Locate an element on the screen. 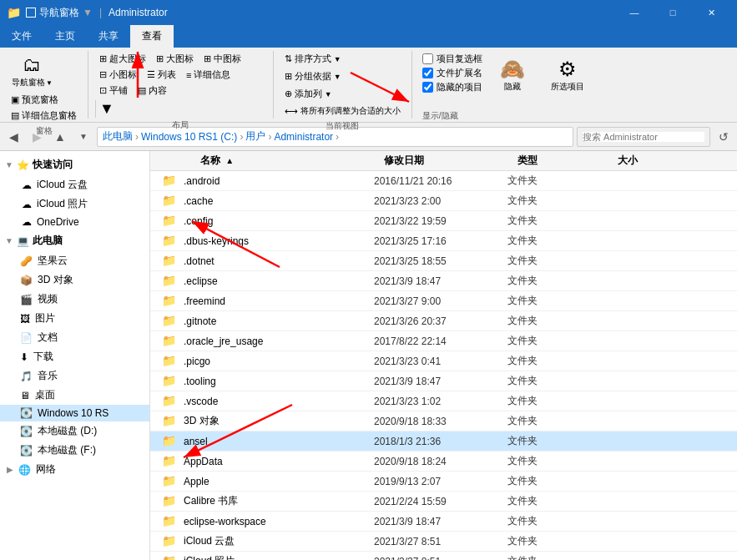 Image resolution: width=737 pixels, height=560 pixels. header-size: 大小 is located at coordinates (651, 160).